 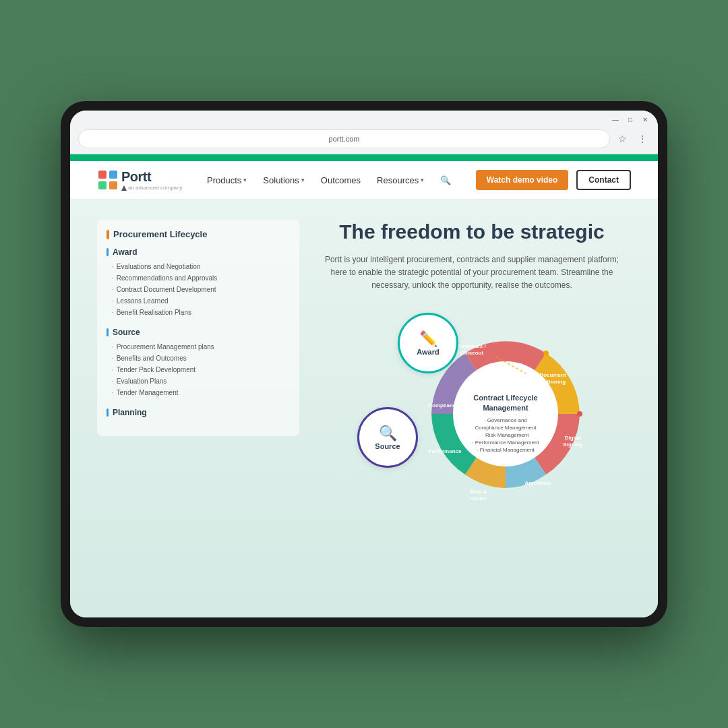 What do you see at coordinates (506, 427) in the screenshot?
I see `svg-text: Compliance Management` at bounding box center [506, 427].